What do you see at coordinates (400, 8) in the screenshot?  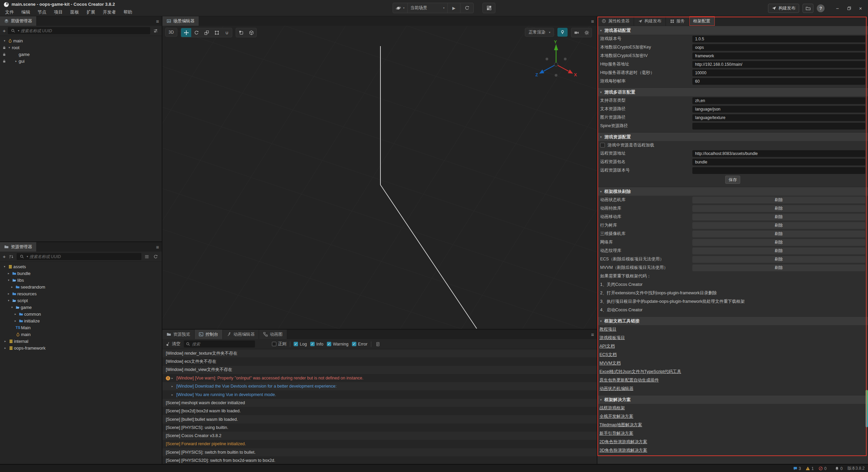 I see `platform-select: ▾` at bounding box center [400, 8].